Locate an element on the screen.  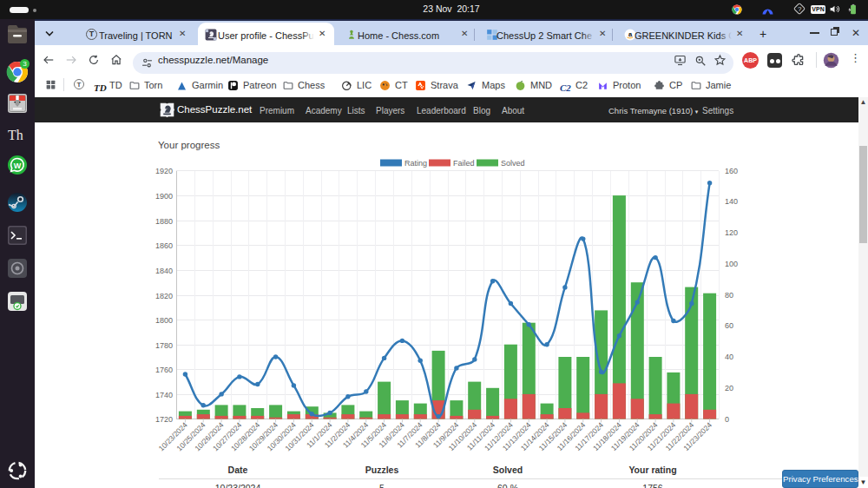
svg-text: 140 is located at coordinates (731, 201).